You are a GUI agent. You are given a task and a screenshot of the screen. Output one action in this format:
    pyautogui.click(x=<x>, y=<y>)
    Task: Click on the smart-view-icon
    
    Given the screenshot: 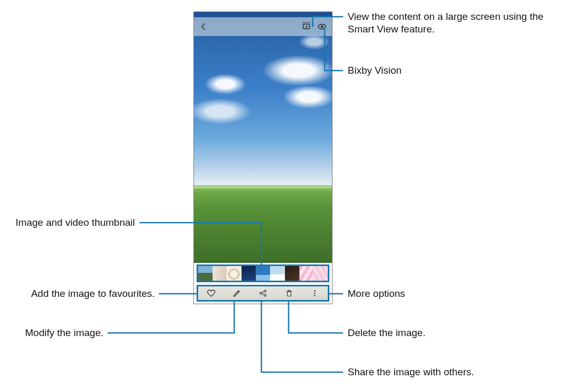 What is the action you would take?
    pyautogui.click(x=306, y=27)
    